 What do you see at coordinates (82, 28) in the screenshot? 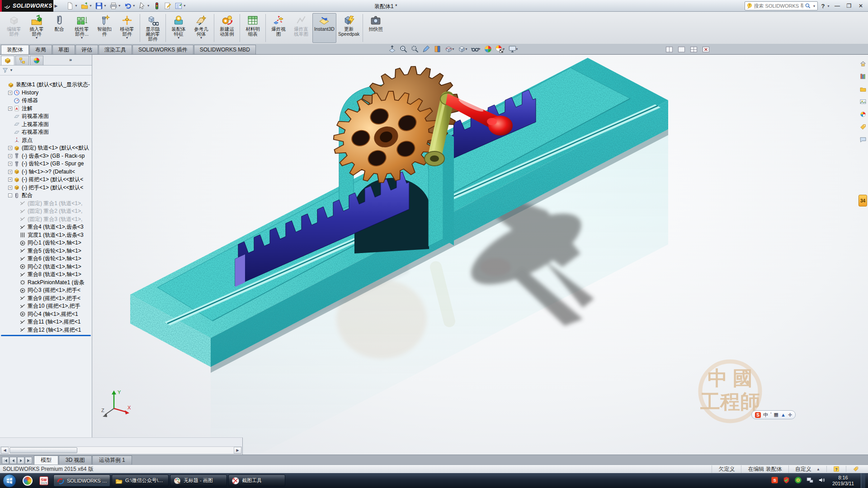
I see `ribbon-button-linear-pattern: 线性零 部件...▼` at bounding box center [82, 28].